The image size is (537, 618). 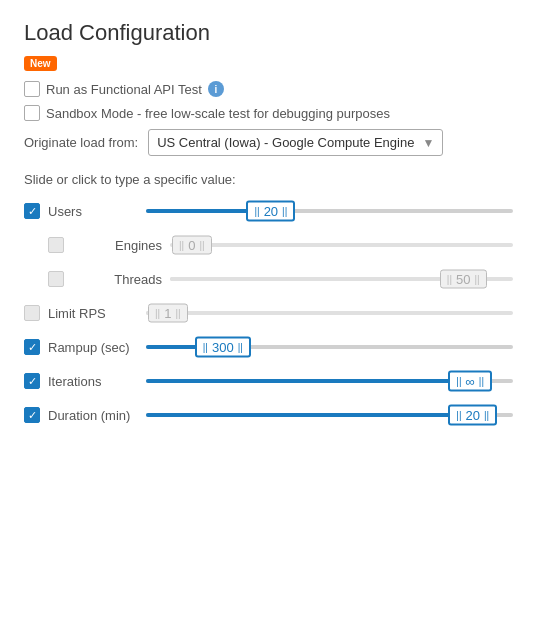 What do you see at coordinates (268, 415) in the screenshot?
I see `duration-slider-row: Duration (min) || 20 ||` at bounding box center [268, 415].